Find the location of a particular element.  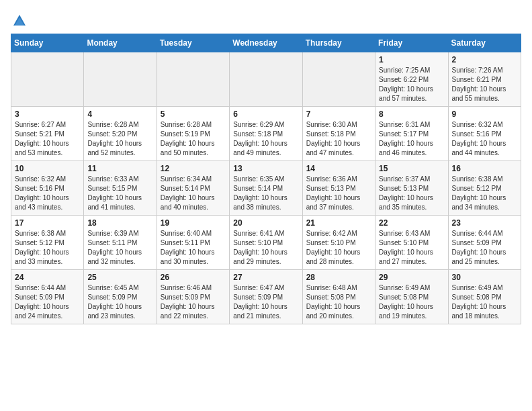

day-number: 10 is located at coordinates (47, 169).